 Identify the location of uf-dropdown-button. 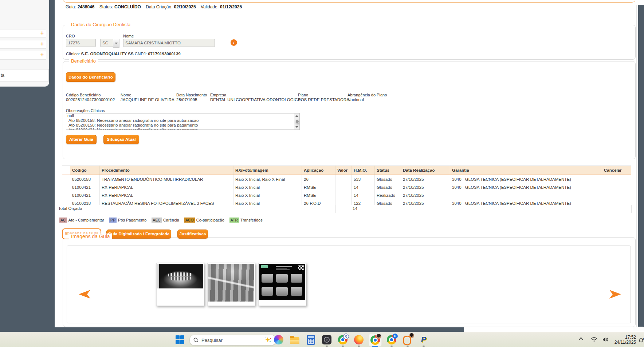
(116, 43).